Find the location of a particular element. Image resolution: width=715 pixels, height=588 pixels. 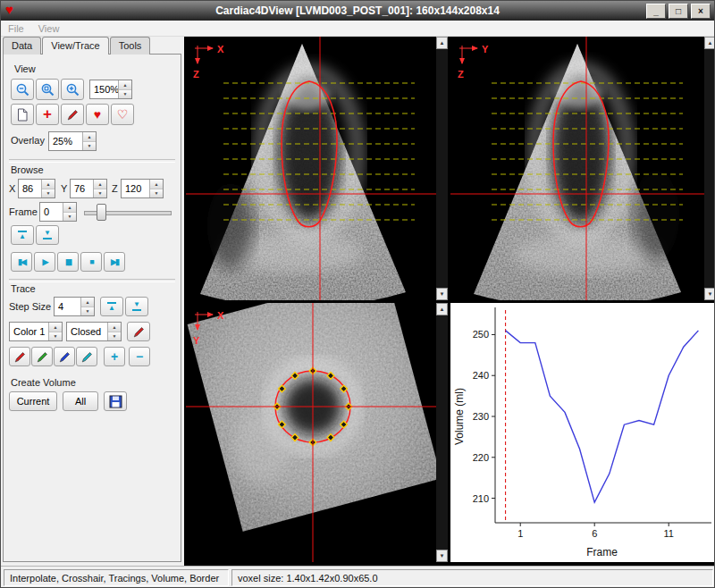

create-volume-label: Create Volume is located at coordinates (43, 382).